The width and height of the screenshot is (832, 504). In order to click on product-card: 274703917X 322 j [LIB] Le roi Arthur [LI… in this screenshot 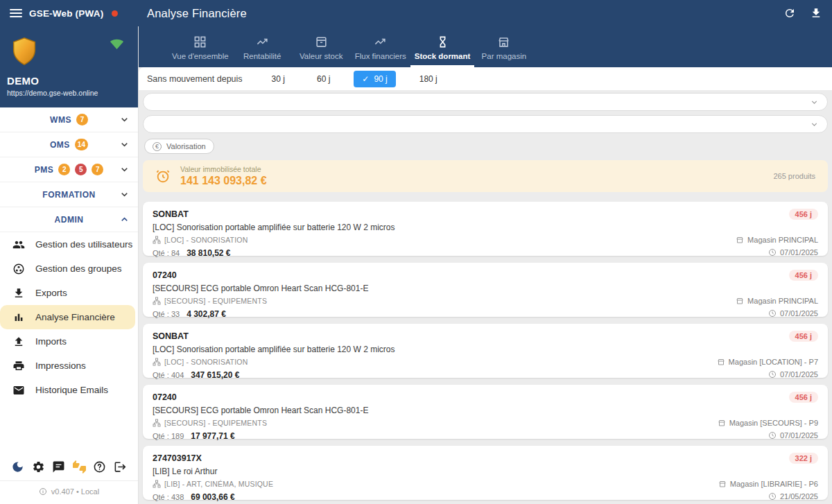, I will do `click(485, 473)`.